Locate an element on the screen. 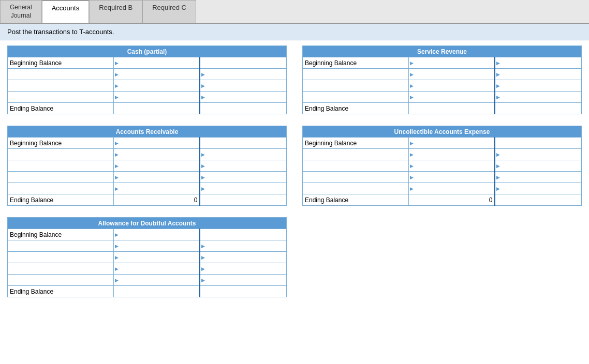  allowance-header: Allowance for Doubtful Accounts is located at coordinates (147, 223).